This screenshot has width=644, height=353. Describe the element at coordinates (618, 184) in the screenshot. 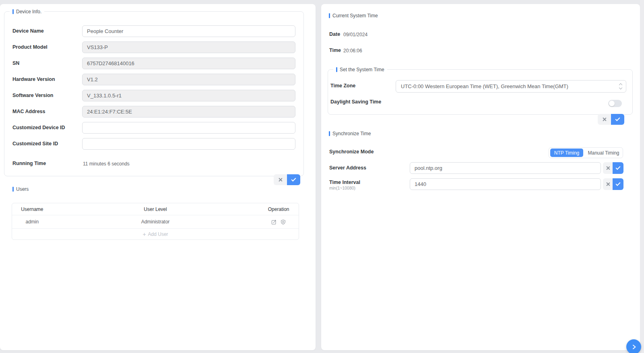

I see `interval-confirm-button` at that location.